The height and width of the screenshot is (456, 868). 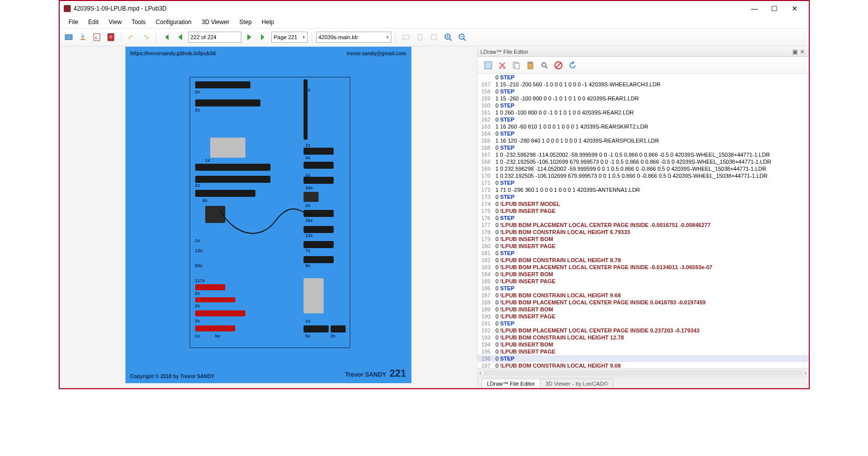 What do you see at coordinates (643, 98) in the screenshot?
I see `code-line: 1591 15 -260 -100 800 0 0 -1 0 1 0 1 0 0…` at bounding box center [643, 98].